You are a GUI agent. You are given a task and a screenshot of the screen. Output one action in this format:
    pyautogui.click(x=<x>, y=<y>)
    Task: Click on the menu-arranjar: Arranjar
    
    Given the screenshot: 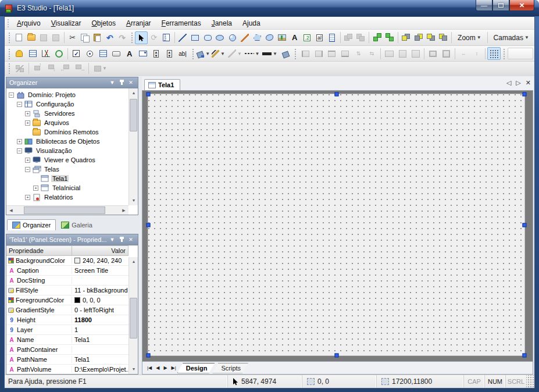 What is the action you would take?
    pyautogui.click(x=138, y=23)
    